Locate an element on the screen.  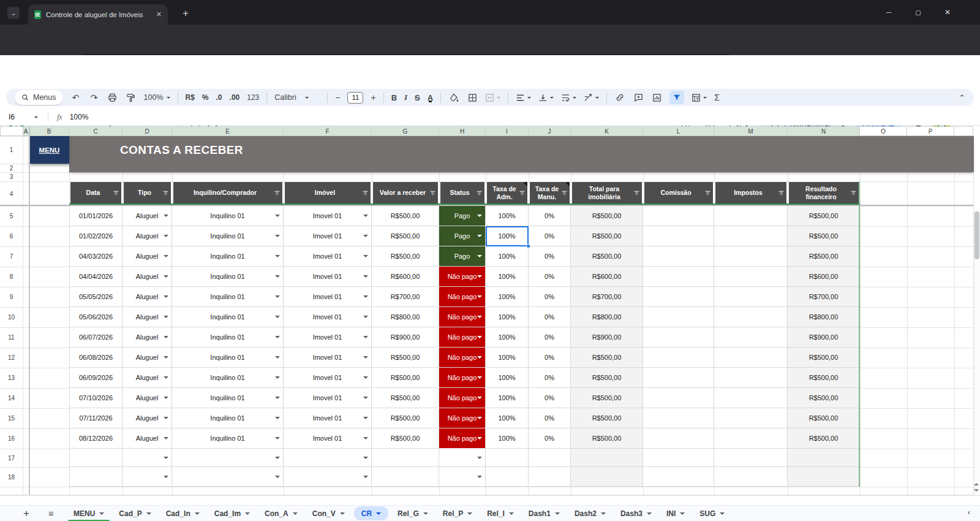
tab-search-icon: ⌄ is located at coordinates (13, 13).